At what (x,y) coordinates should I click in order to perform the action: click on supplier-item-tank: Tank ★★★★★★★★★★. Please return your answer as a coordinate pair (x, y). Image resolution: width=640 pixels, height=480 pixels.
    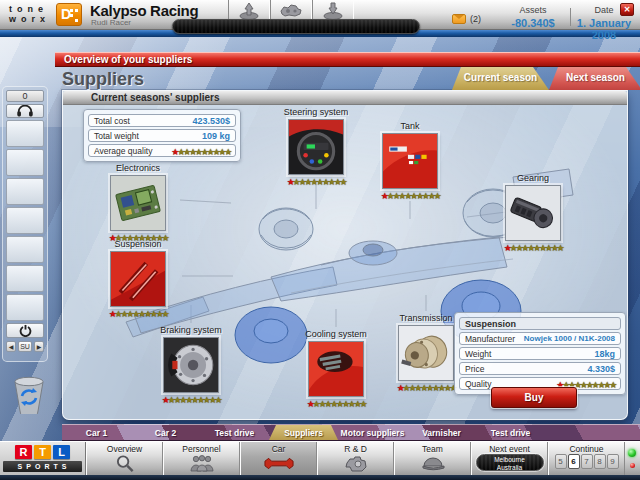
    Looking at the image, I should click on (410, 160).